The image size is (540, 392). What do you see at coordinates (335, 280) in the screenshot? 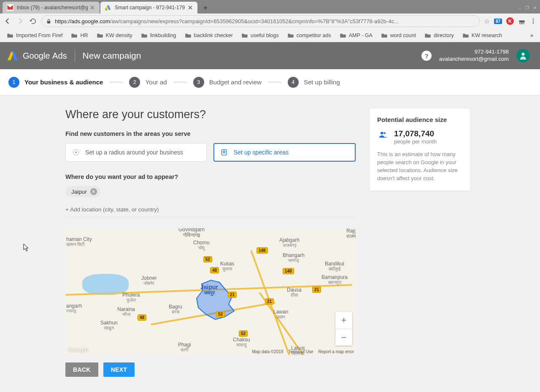
I see `map-city: Bamanpuraबामनपुरा` at bounding box center [335, 280].